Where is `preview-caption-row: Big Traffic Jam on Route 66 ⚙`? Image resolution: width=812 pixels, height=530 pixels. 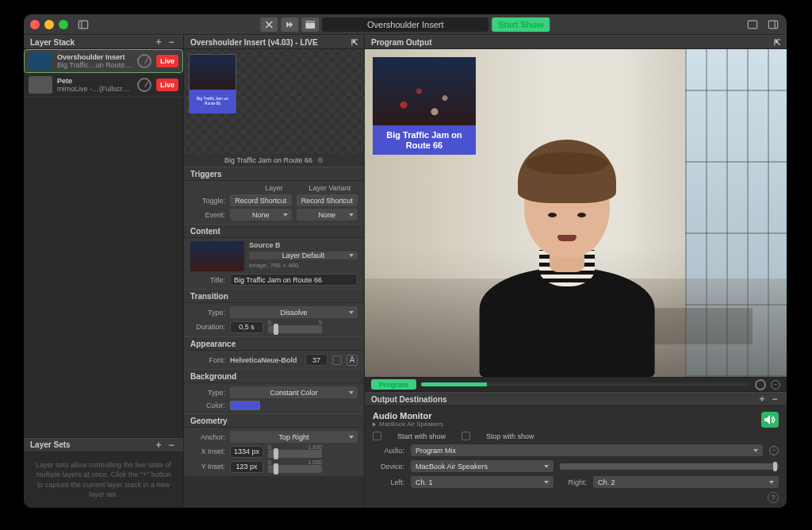
preview-caption-row: Big Traffic Jam on Route 66 ⚙ is located at coordinates (274, 160).